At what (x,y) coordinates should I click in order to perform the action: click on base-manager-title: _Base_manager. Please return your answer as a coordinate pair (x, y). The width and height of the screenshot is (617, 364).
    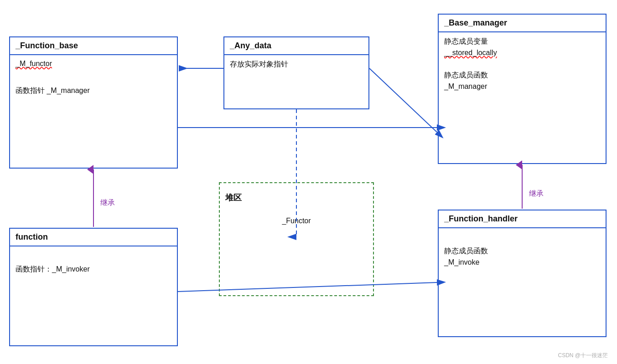
    Looking at the image, I should click on (522, 24).